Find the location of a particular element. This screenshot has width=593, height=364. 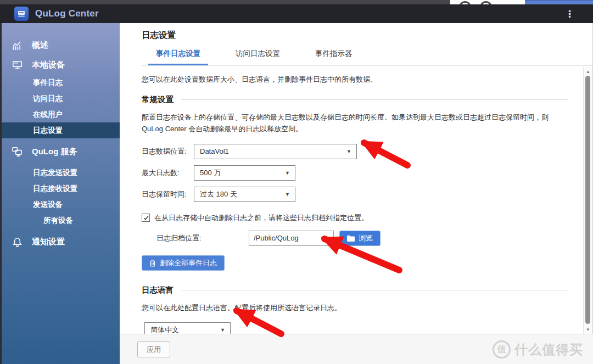

log-language-description: 您可以在此处配置日志语言。配置后将使用所选语言记录日志。 is located at coordinates (355, 309).